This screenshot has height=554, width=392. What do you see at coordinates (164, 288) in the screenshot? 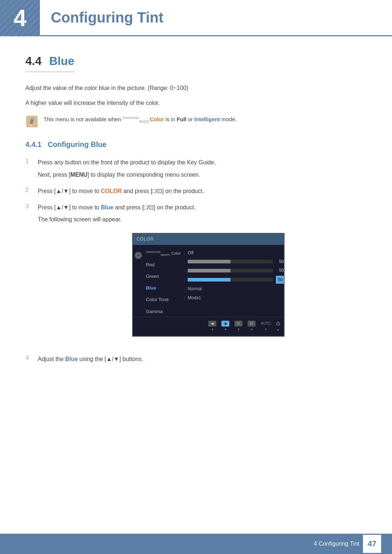
I see `menu-blue: Blue` at bounding box center [164, 288].